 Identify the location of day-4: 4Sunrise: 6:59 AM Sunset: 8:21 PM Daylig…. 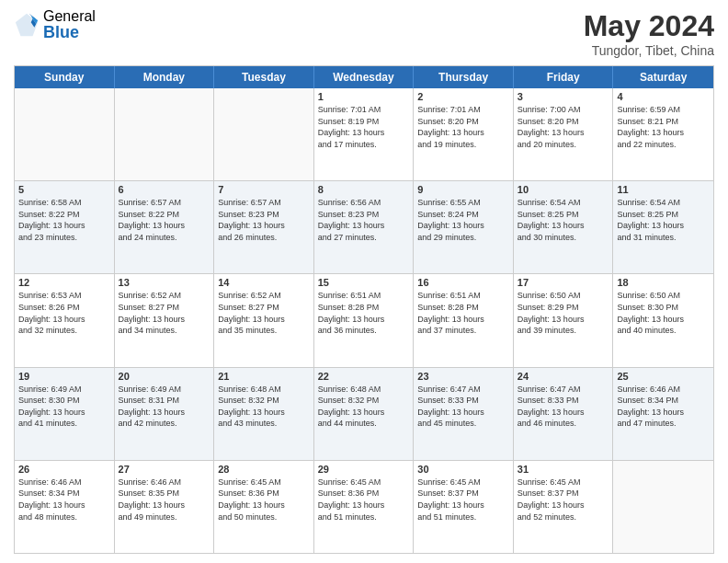
(664, 134).